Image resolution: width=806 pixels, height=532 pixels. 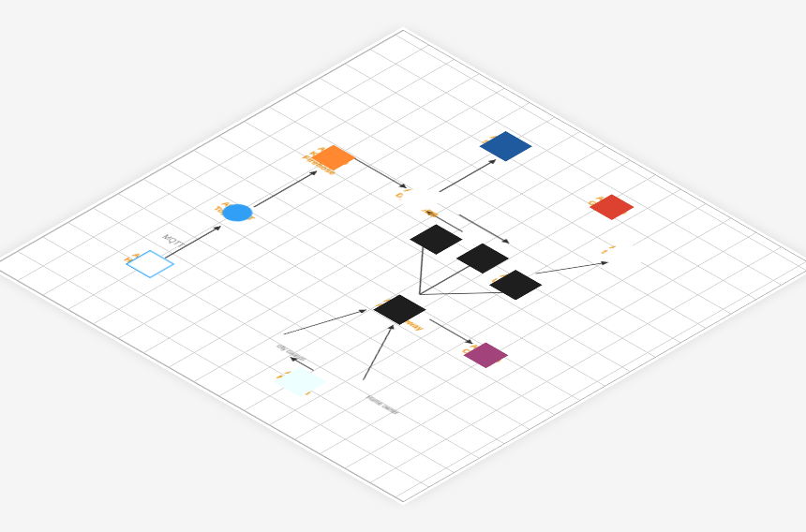 I want to click on route53-node: 53 Amazon Route 53, so click(x=300, y=381).